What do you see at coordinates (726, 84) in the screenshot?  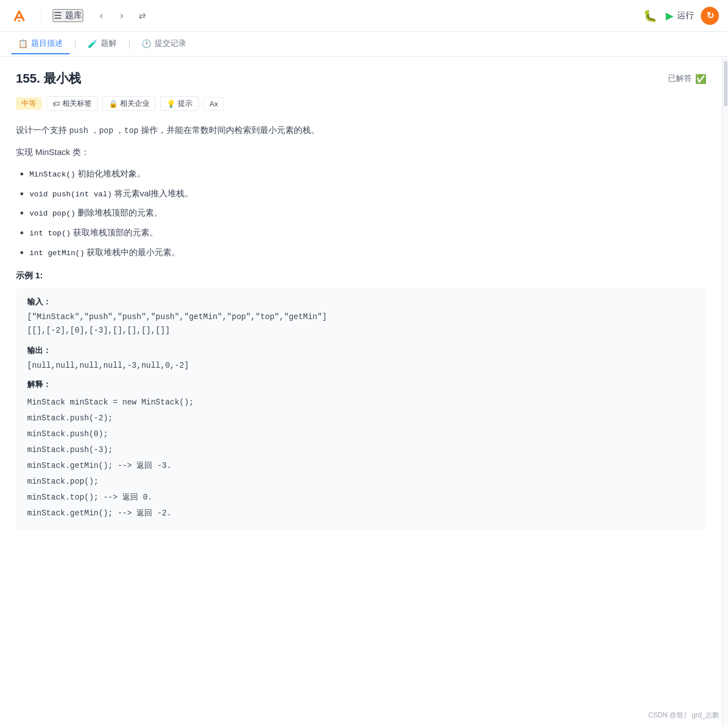 I see `scrollbar-thumb` at bounding box center [726, 84].